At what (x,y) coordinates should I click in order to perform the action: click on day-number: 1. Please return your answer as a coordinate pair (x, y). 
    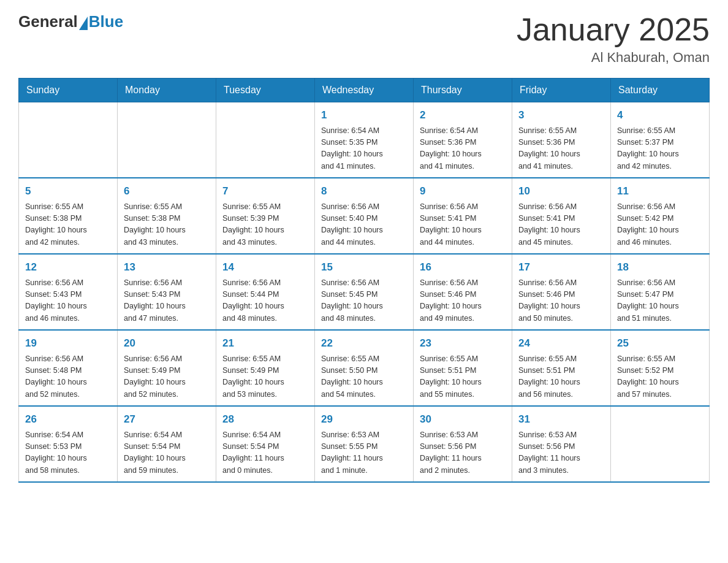
    Looking at the image, I should click on (364, 115).